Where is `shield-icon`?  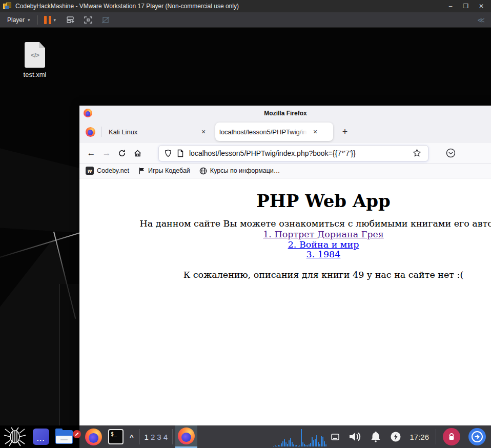
shield-icon is located at coordinates (168, 153).